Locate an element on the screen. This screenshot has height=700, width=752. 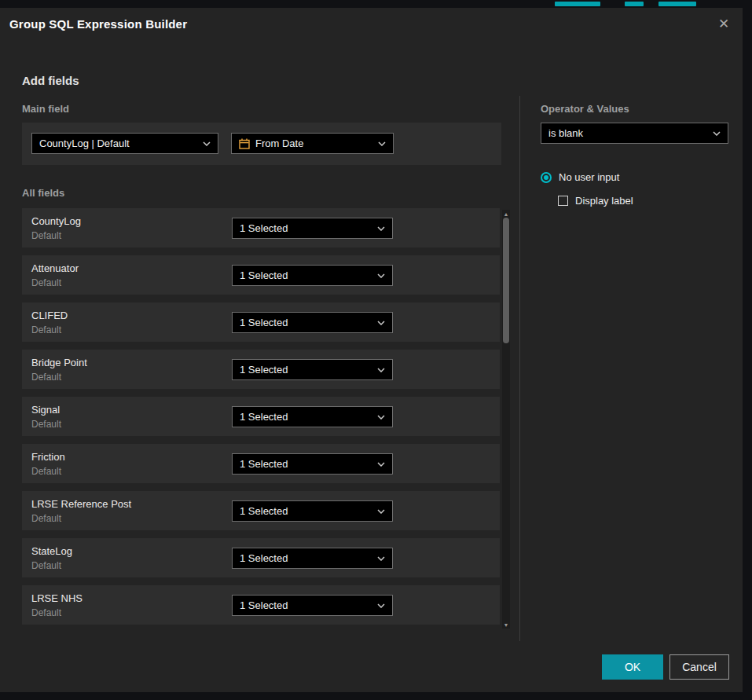
field-row-lrse-nhs: LRSE NHS Default 1 Selected is located at coordinates (261, 605).